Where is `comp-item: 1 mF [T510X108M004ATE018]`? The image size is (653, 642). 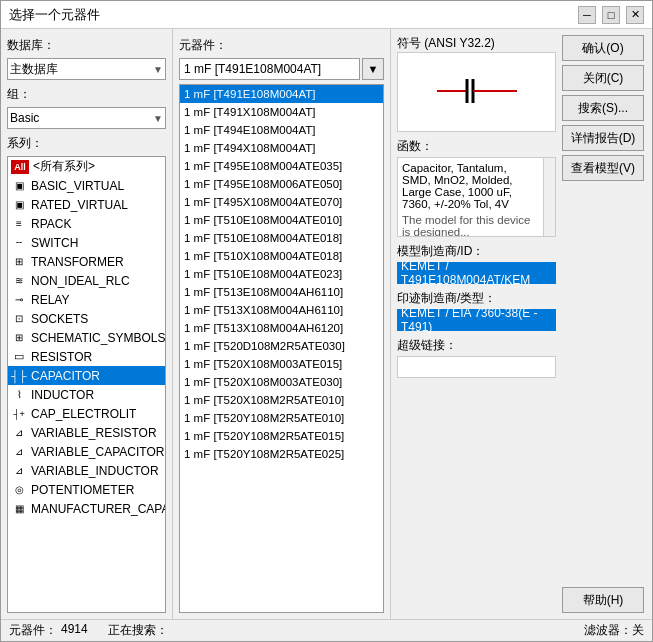 comp-item: 1 mF [T510X108M004ATE018] is located at coordinates (282, 256).